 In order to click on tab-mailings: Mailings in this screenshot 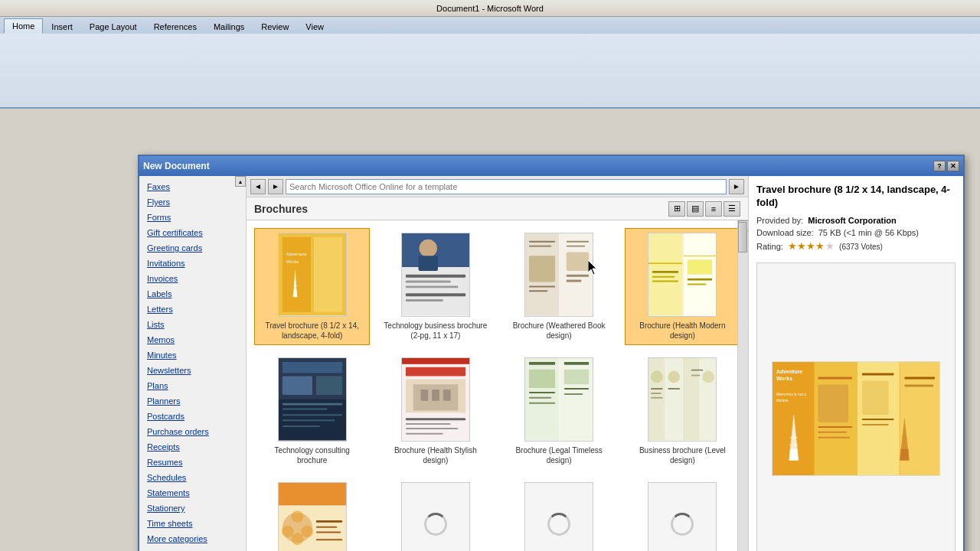, I will do `click(229, 26)`.